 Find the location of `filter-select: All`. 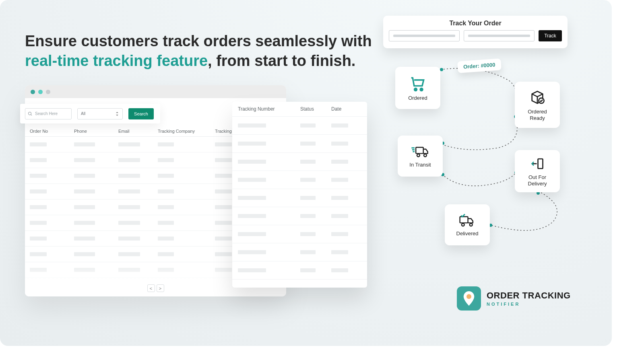

filter-select: All is located at coordinates (100, 114).